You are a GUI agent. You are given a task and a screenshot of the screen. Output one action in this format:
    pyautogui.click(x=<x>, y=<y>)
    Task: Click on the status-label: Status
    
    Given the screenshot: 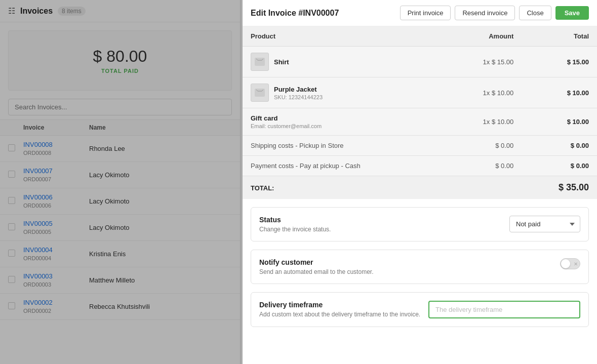 What is the action you would take?
    pyautogui.click(x=295, y=220)
    